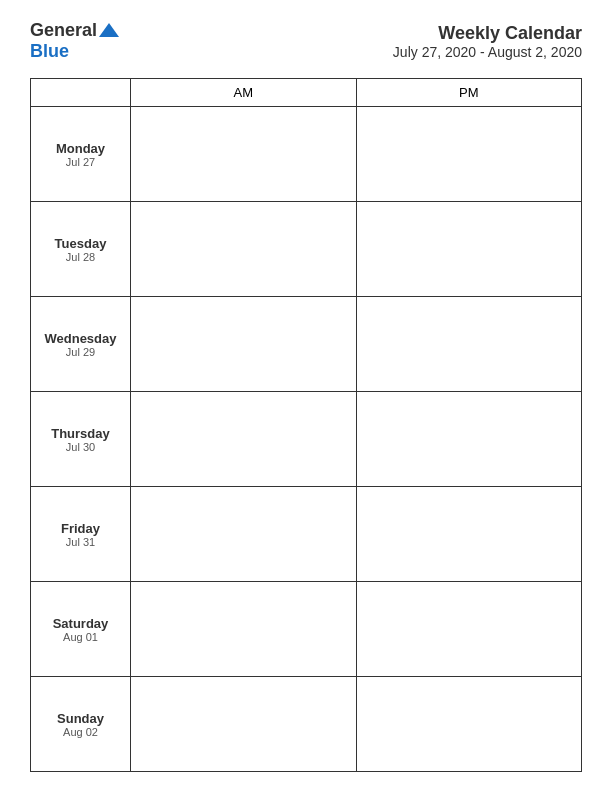  Describe the element at coordinates (81, 630) in the screenshot. I see `day-cell-saturday: SaturdayAug 01` at that location.